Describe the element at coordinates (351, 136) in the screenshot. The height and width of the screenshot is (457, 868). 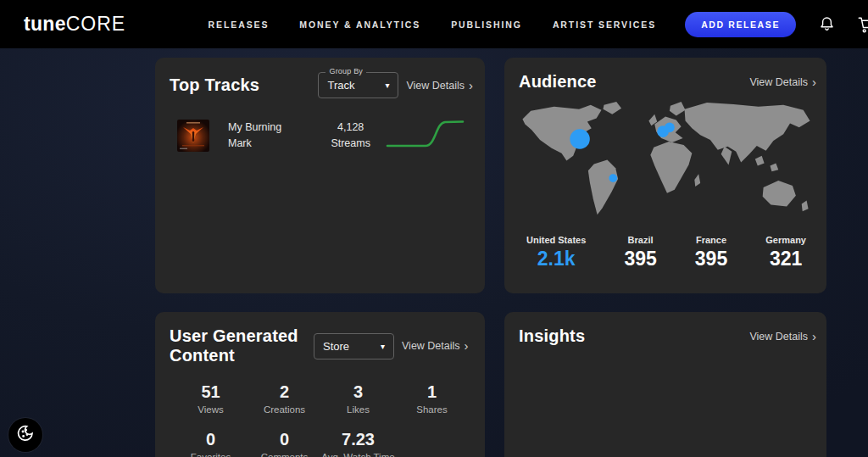
I see `track-streams: 4,128 Streams` at that location.